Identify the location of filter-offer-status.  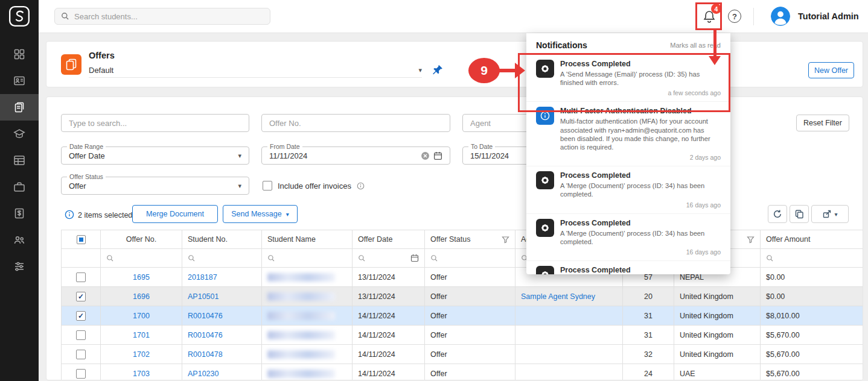
(470, 258).